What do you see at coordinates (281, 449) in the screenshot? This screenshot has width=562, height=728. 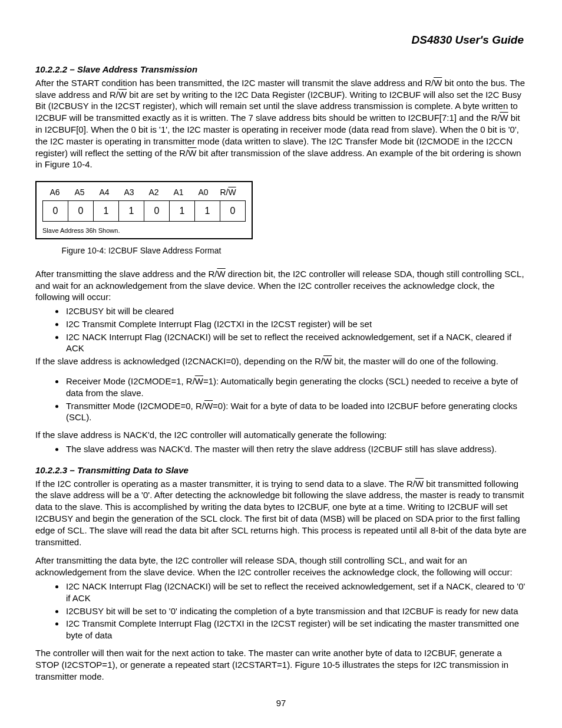 I see `bullet-list-c: The slave address was NACK'd. The master…` at bounding box center [281, 449].